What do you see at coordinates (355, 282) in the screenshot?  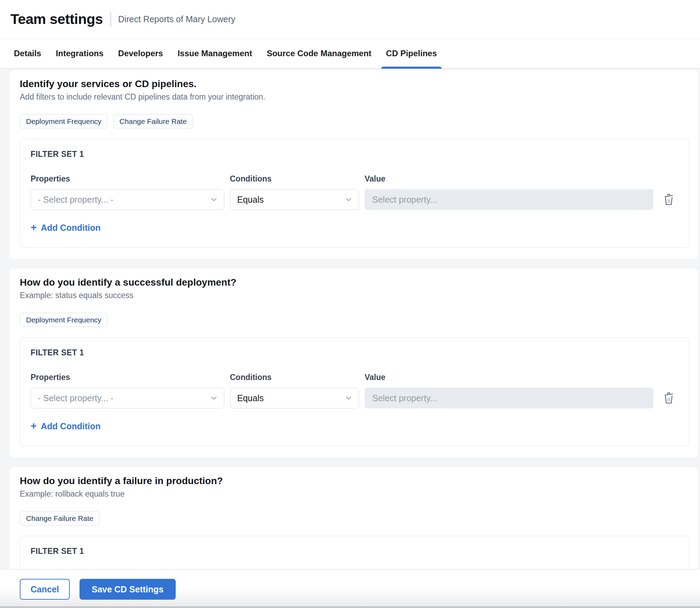 I see `section-heading: How do you identify a successful deploym…` at bounding box center [355, 282].